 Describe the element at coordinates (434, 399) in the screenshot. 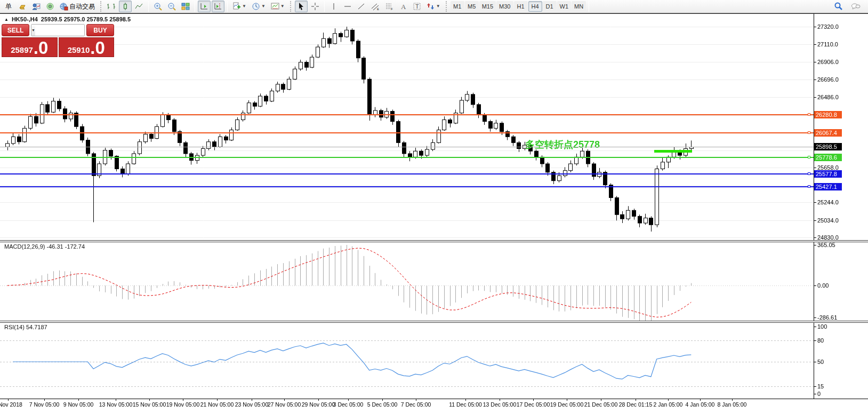

I see `time-axis-separator` at that location.